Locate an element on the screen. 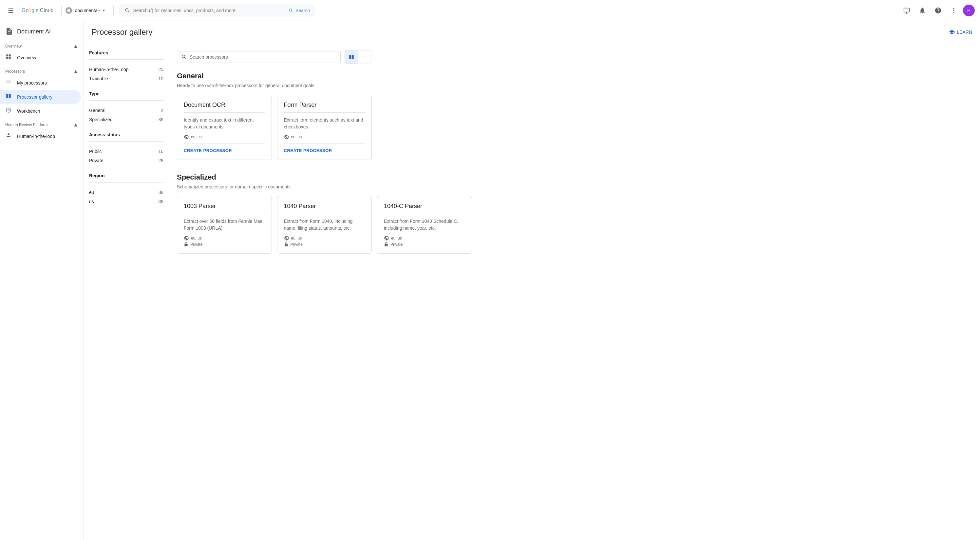 This screenshot has width=980, height=540. app-title: Document AI is located at coordinates (34, 32).